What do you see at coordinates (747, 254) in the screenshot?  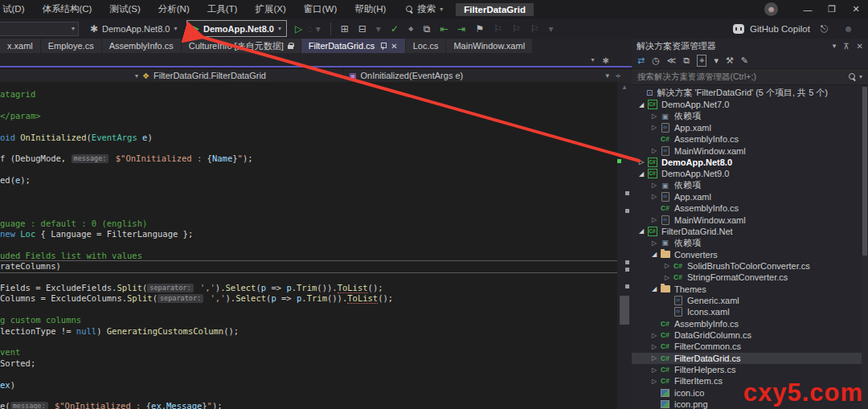 I see `tree-item: ◢Converters` at bounding box center [747, 254].